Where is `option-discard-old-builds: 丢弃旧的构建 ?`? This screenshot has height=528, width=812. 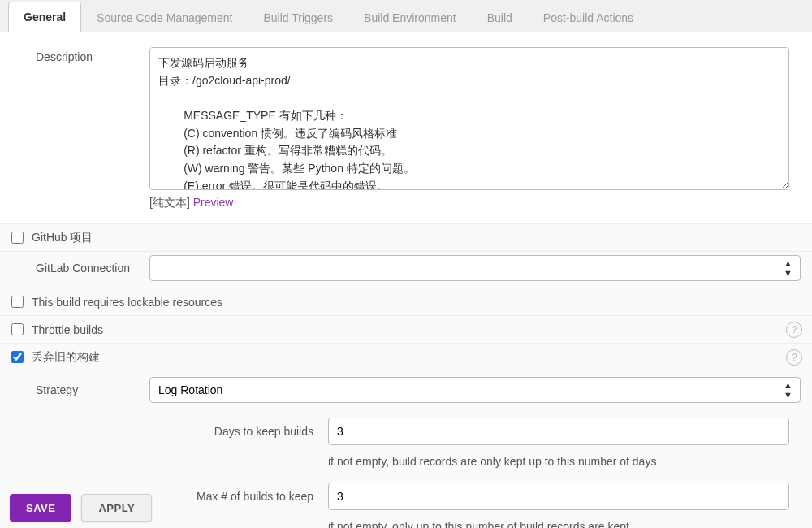 option-discard-old-builds: 丢弃旧的构建 ? is located at coordinates (406, 357).